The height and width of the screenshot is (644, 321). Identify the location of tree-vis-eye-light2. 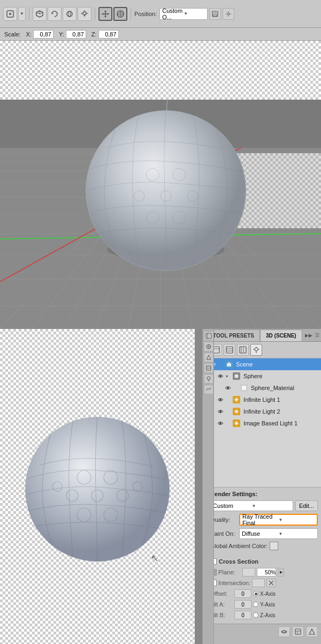
(220, 411).